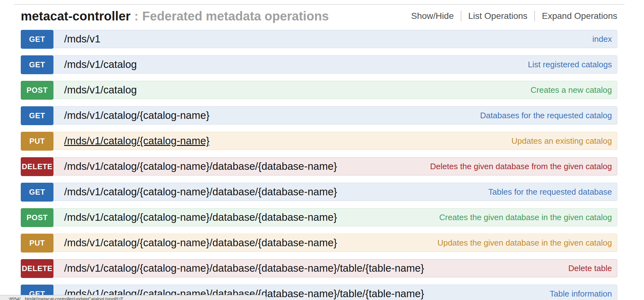  I want to click on browser-status-bar: …:8554/…html#!/metacat-controller/update…, so click(133, 297).